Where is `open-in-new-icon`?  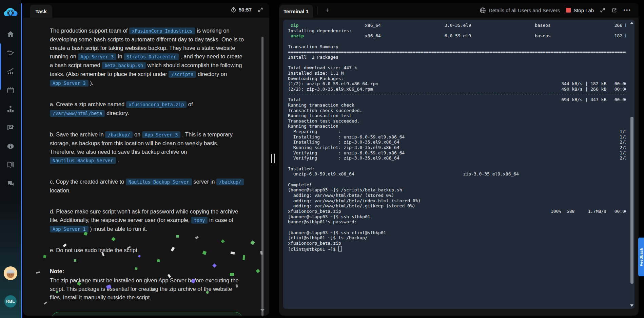
open-in-new-icon is located at coordinates (614, 10).